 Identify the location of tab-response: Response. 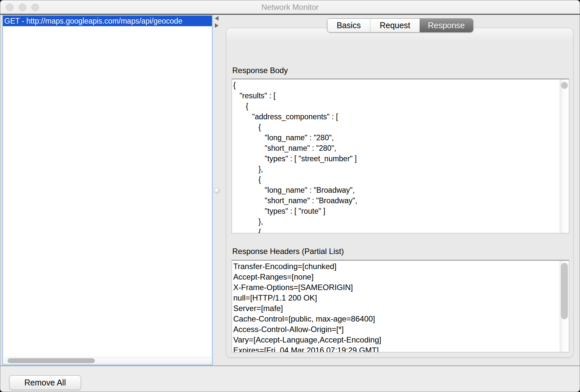
(446, 26).